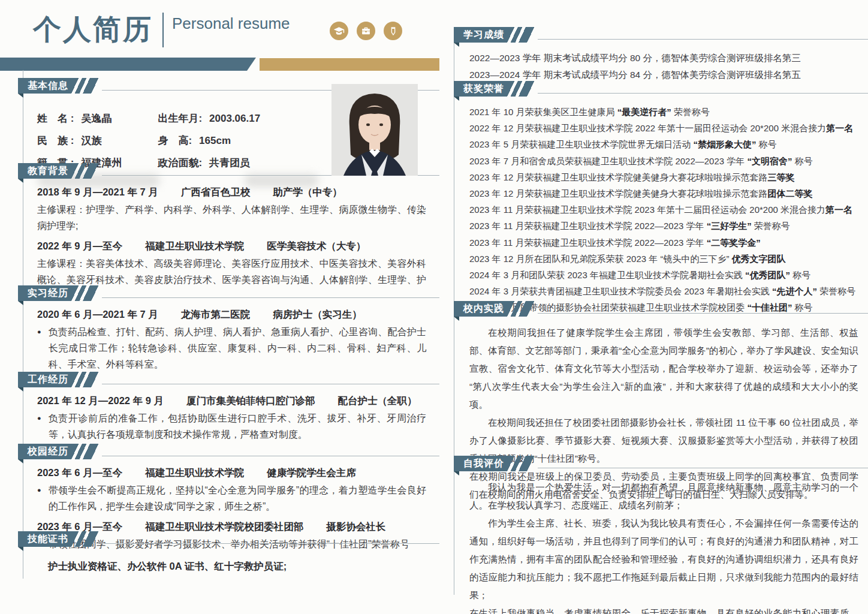  I want to click on section-grades: 学习成绩 2022—2023 学年 期末考试成绩平均分 80 分，德智体美劳综合…, so click(661, 55).